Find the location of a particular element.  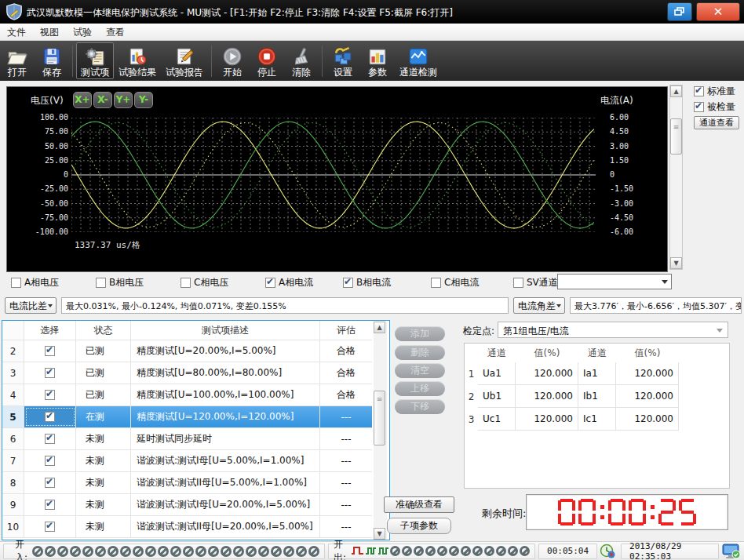

test-item-row-5: 5在测精度测试[U=120.00%,I=120.00%]--- is located at coordinates (187, 417).